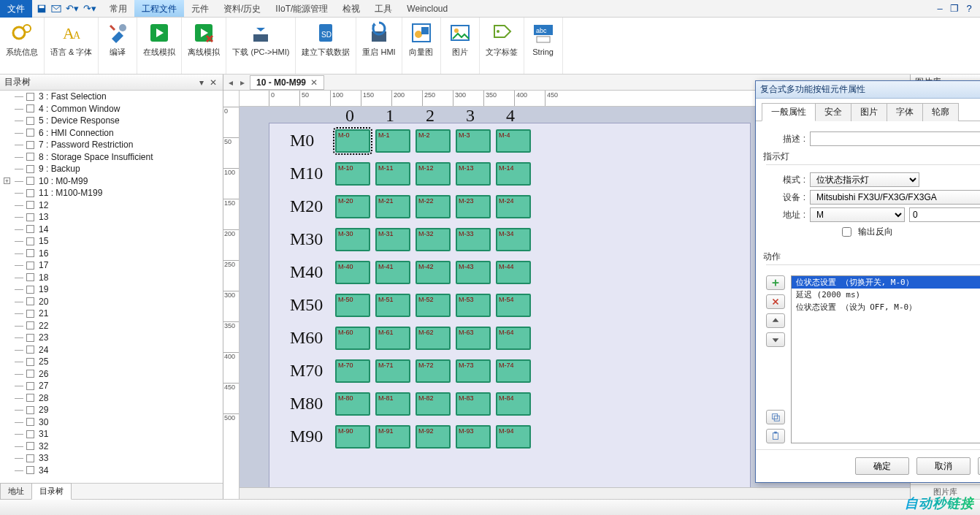 Image resolution: width=980 pixels, height=515 pixels. What do you see at coordinates (111, 314) in the screenshot?
I see `tree-item: —21` at bounding box center [111, 314].